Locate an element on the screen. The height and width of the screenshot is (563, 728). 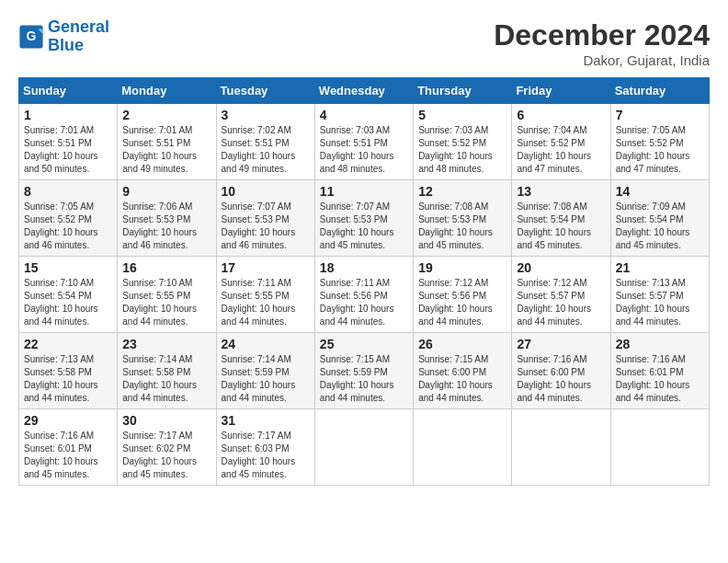
weekday-header-row: SundayMondayTuesdayWednesdayThursdayFrid… is located at coordinates (364, 91).